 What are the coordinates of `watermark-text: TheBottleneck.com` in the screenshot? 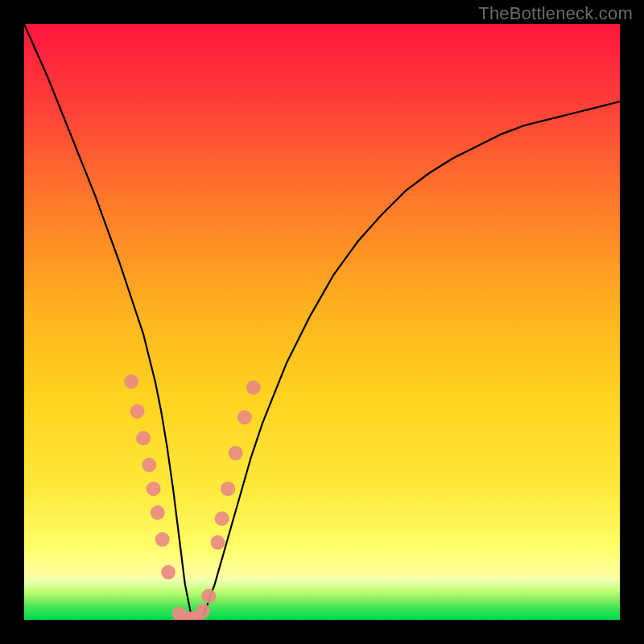 It's located at (555, 14).